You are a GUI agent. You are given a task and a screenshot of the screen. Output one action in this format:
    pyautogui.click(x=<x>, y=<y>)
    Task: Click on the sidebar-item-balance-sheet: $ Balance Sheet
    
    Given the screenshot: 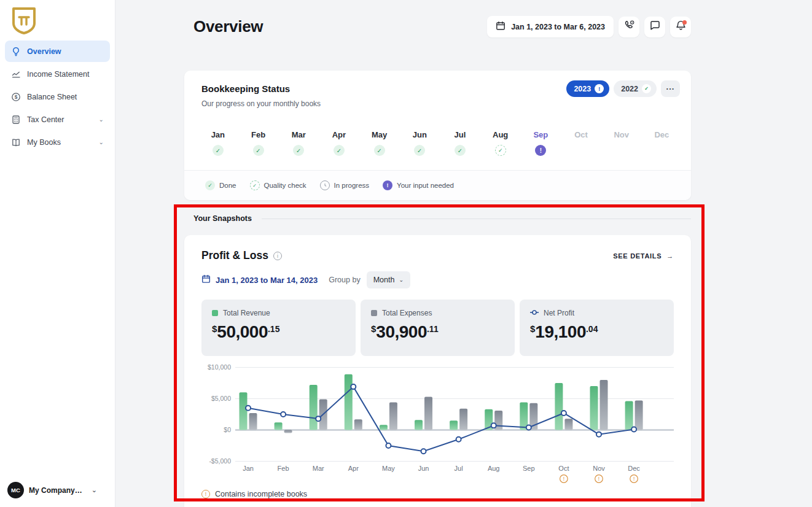 What is the action you would take?
    pyautogui.click(x=58, y=97)
    